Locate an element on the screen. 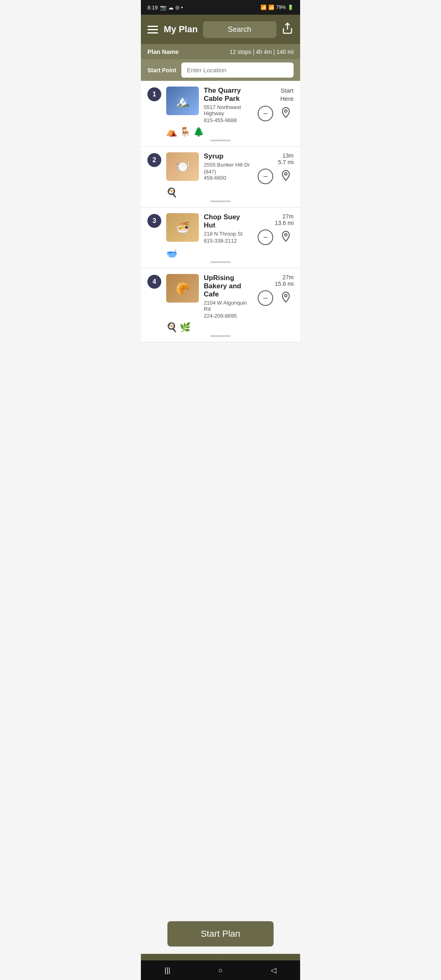  category-icon-4b: 🌿 is located at coordinates (185, 327).